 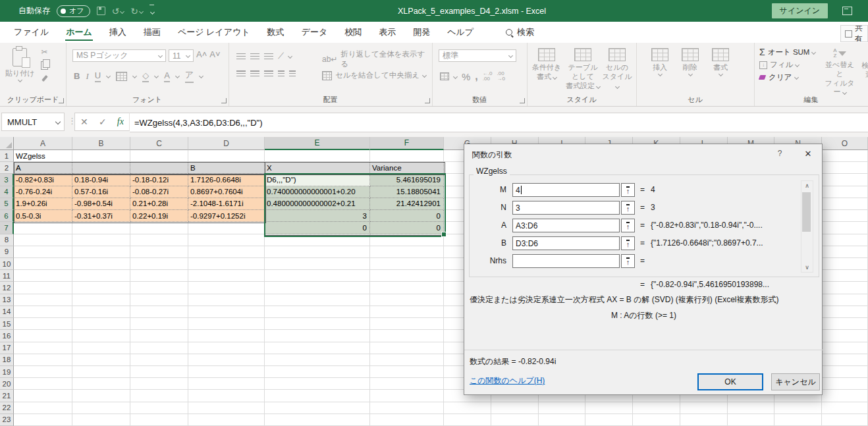 What do you see at coordinates (407, 192) in the screenshot?
I see `cell-F4: 15.18805041` at bounding box center [407, 192].